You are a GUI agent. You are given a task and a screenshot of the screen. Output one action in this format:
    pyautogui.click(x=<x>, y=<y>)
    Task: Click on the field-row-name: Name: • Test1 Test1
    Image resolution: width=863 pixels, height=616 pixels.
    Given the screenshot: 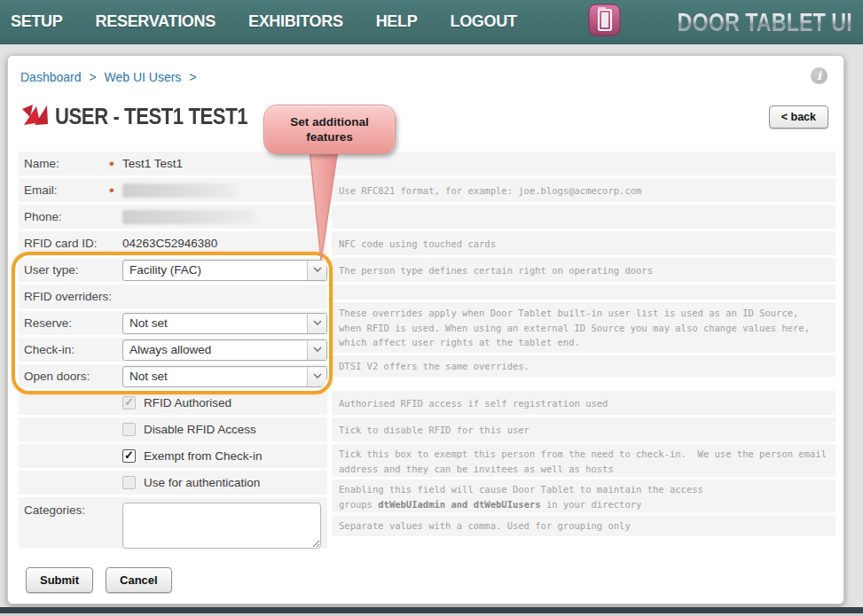 What is the action you would take?
    pyautogui.click(x=173, y=163)
    